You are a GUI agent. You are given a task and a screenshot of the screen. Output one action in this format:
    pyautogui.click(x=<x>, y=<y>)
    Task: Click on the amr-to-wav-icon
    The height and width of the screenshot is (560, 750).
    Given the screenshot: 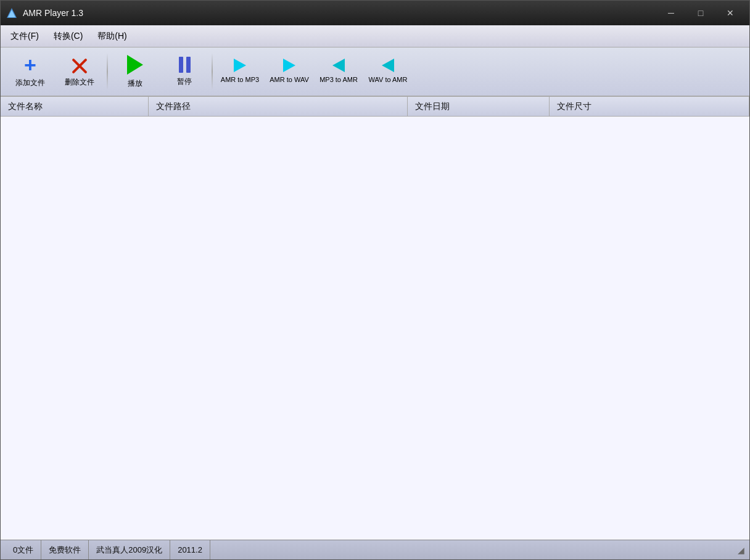 What is the action you would take?
    pyautogui.click(x=289, y=65)
    